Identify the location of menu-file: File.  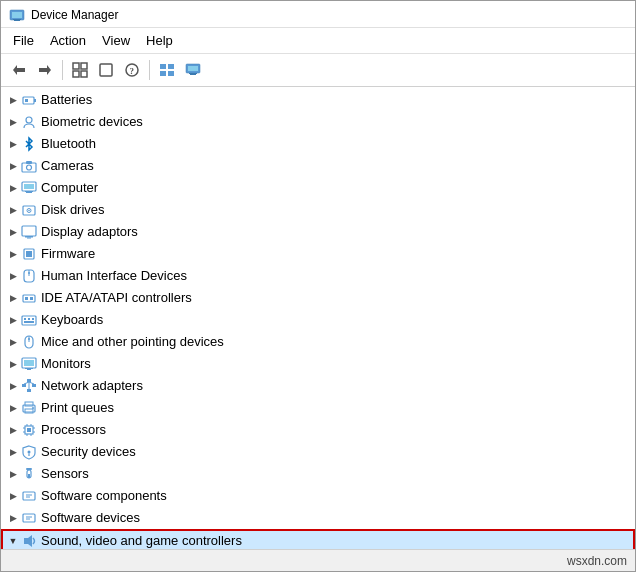
(24, 40).